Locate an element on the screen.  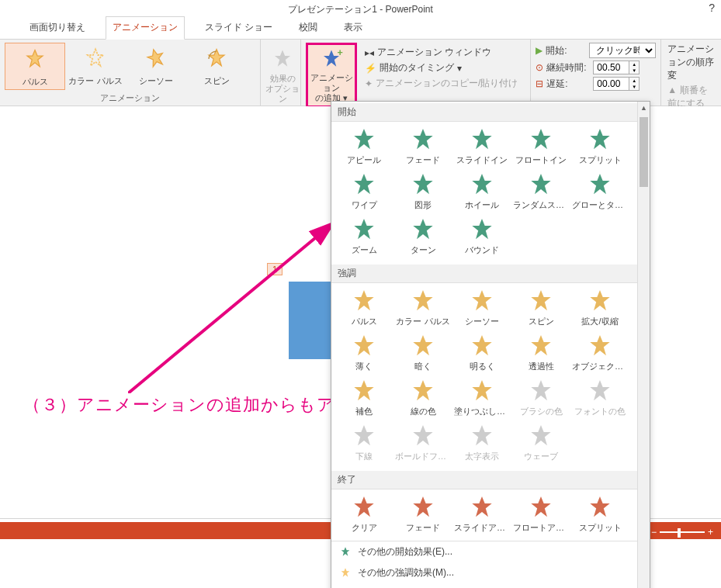
clock-icon: ⊙ is located at coordinates (539, 67).